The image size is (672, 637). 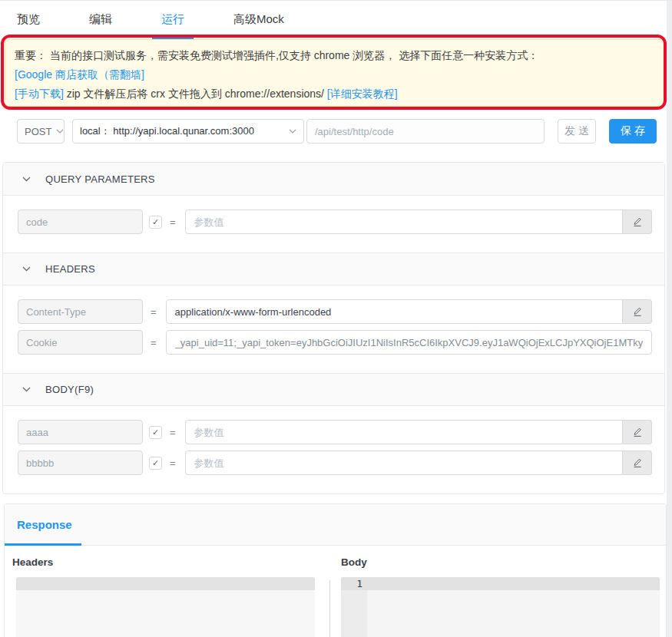 What do you see at coordinates (501, 562) in the screenshot?
I see `response-body-label: Body` at bounding box center [501, 562].